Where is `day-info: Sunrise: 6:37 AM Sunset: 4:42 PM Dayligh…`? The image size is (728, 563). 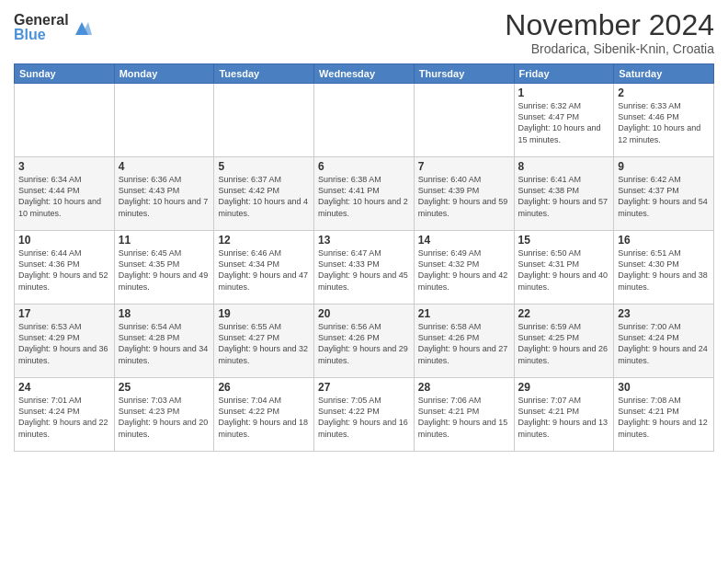 day-info: Sunrise: 6:37 AM Sunset: 4:42 PM Dayligh… is located at coordinates (264, 197).